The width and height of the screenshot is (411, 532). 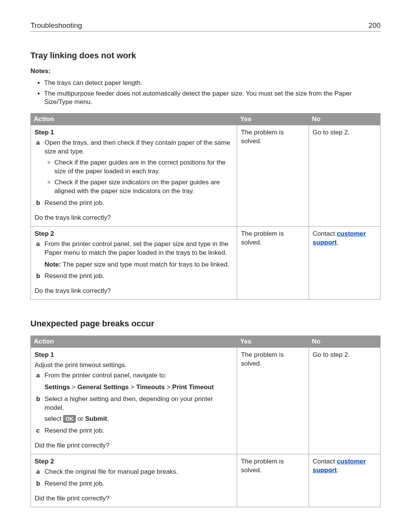 What do you see at coordinates (212, 98) in the screenshot?
I see `notes-item: The multipurpose feeder does not automat…` at bounding box center [212, 98].